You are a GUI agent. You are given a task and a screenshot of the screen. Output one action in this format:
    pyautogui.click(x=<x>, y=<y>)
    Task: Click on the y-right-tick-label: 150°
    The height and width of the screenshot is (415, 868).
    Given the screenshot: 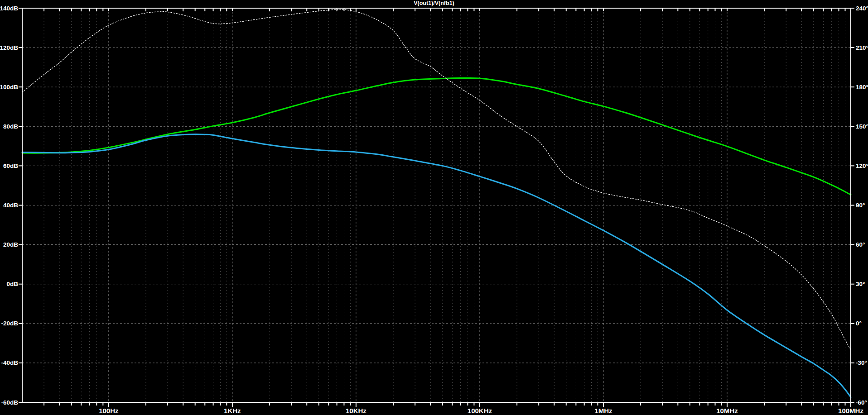 What is the action you would take?
    pyautogui.click(x=862, y=127)
    